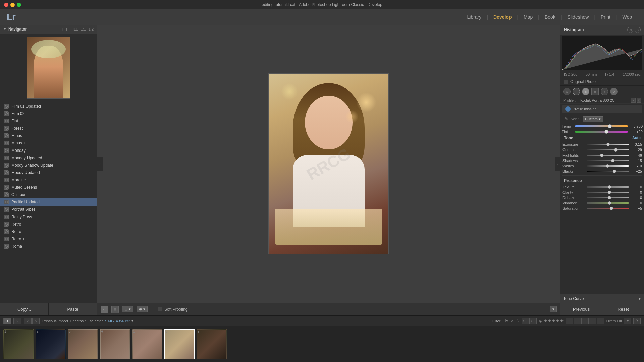 The image size is (644, 362). Describe the element at coordinates (609, 198) in the screenshot. I see `dehaze-thumb` at that location.